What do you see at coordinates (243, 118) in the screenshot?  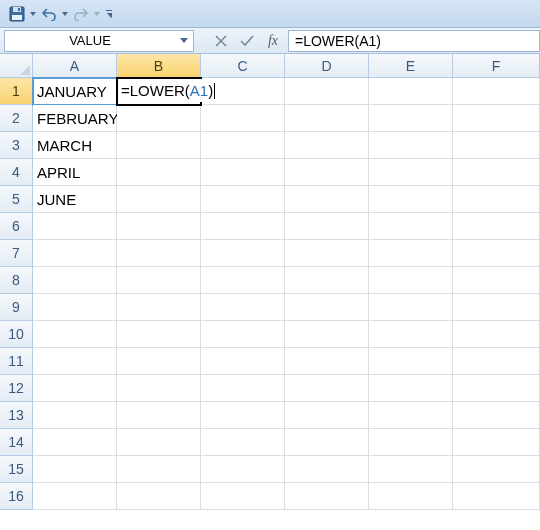 I see `cell-c2` at bounding box center [243, 118].